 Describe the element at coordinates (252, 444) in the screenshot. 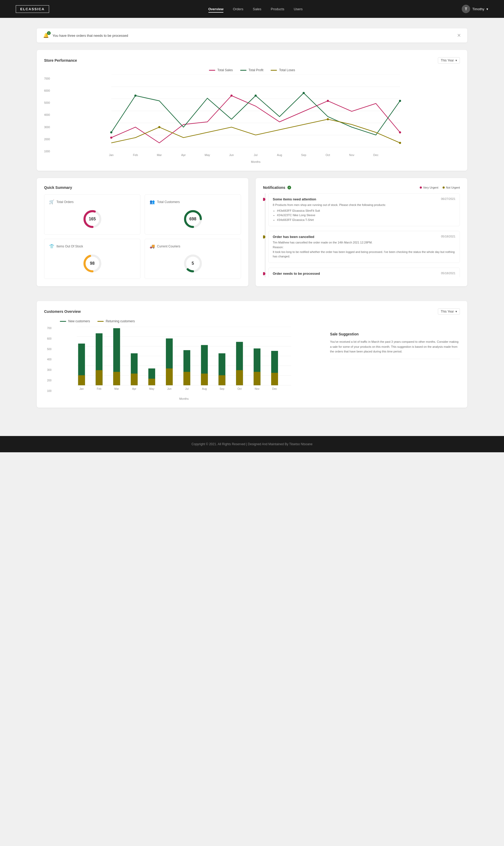

I see `footer: Copyright © 2021. All Rights Reserved | …` at that location.